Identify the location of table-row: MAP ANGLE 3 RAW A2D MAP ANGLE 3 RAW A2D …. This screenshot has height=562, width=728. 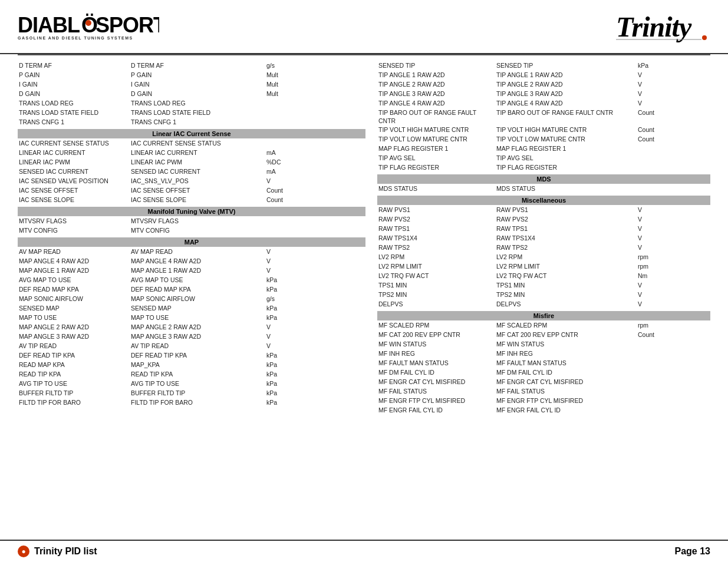
(192, 337).